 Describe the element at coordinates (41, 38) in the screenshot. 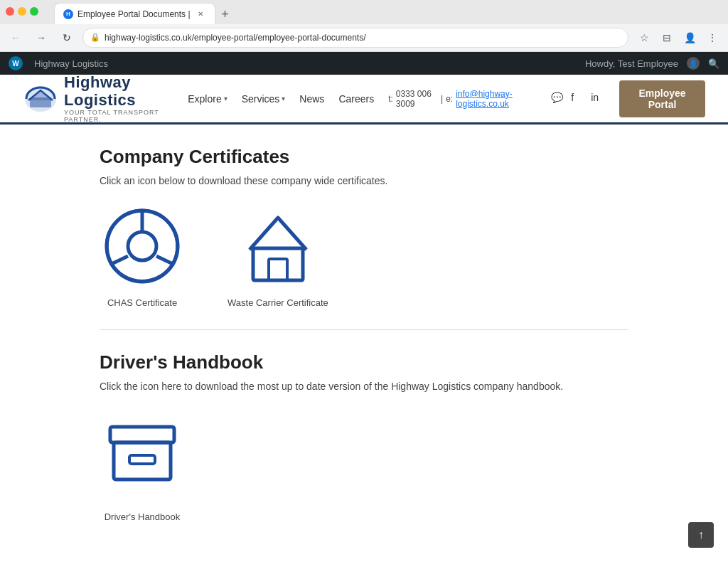

I see `forward-button: →` at that location.